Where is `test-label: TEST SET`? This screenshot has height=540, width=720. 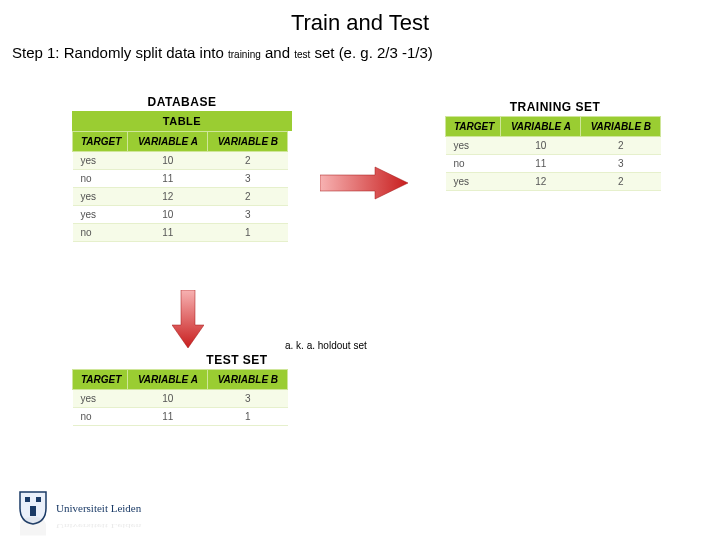
test-label: TEST SET is located at coordinates (237, 360).